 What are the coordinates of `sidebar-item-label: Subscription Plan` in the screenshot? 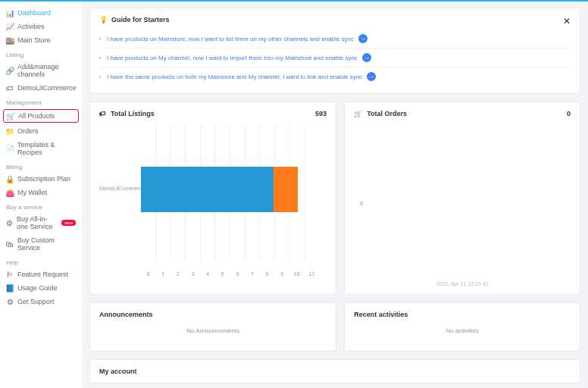 It's located at (44, 179).